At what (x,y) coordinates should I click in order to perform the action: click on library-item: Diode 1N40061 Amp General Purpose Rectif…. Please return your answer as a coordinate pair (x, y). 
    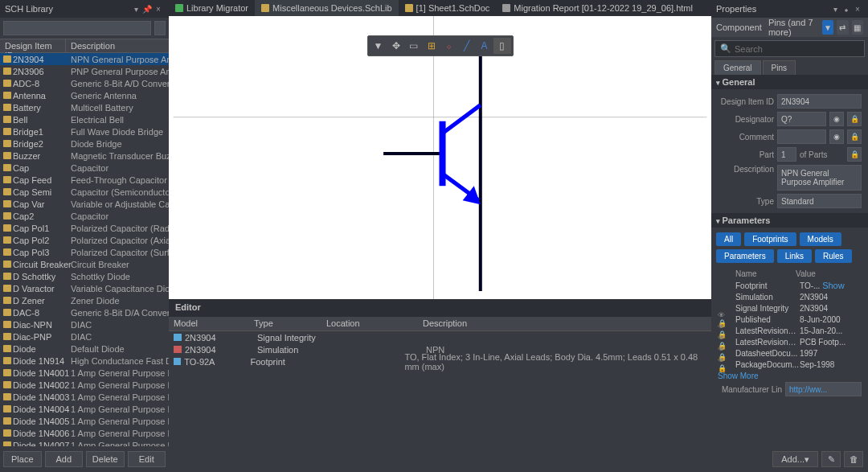
    Looking at the image, I should click on (84, 433).